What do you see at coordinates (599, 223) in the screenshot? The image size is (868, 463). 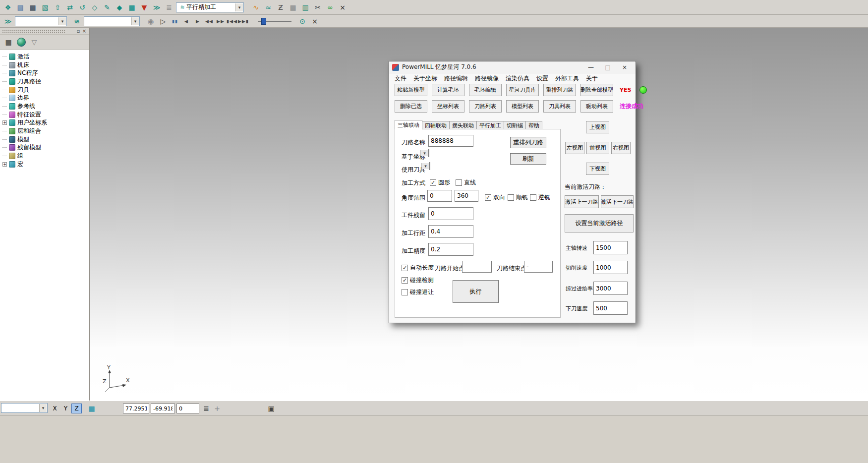 I see `set-active-path-button: 设置当前激活路径` at bounding box center [599, 223].